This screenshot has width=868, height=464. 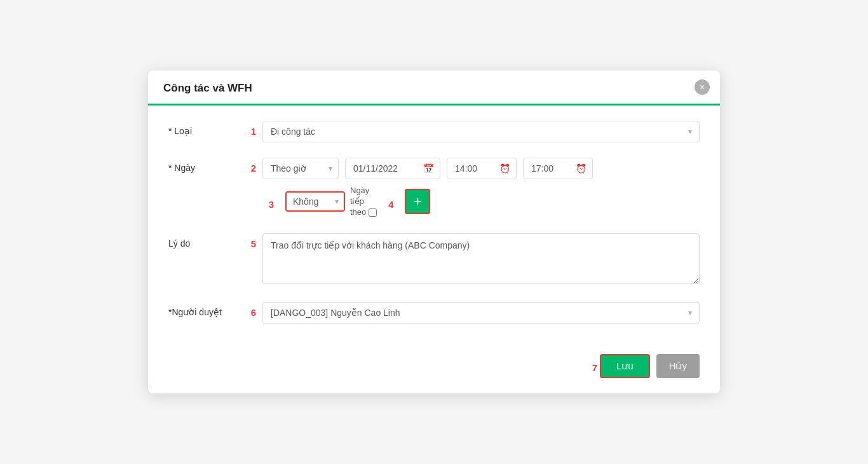 I want to click on close-button: ×, so click(x=702, y=87).